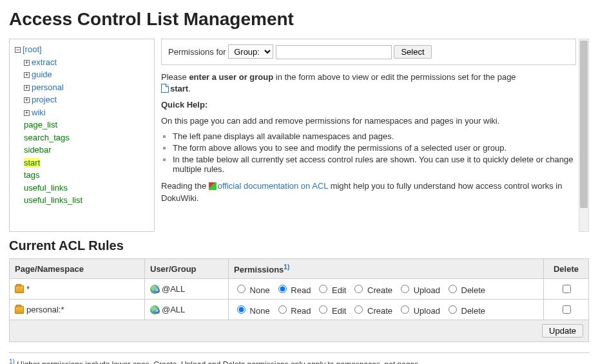  What do you see at coordinates (46, 138) in the screenshot?
I see `tree-item: search_tags` at bounding box center [46, 138].